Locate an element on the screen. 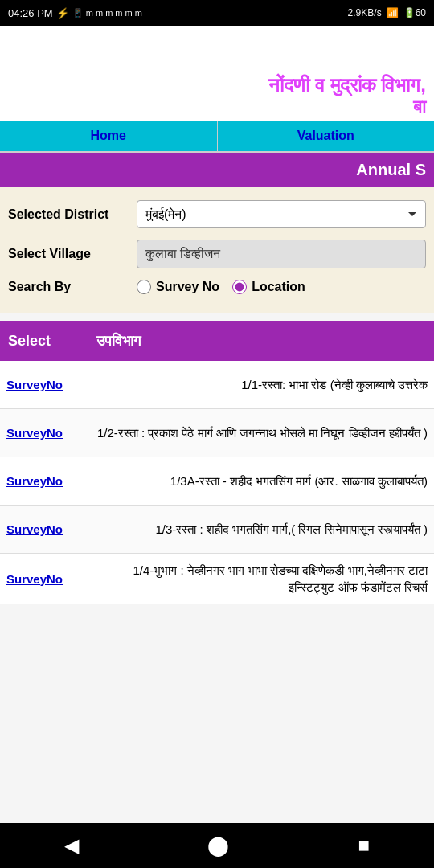 The height and width of the screenshot is (868, 434). stop-button: ■ is located at coordinates (363, 845).